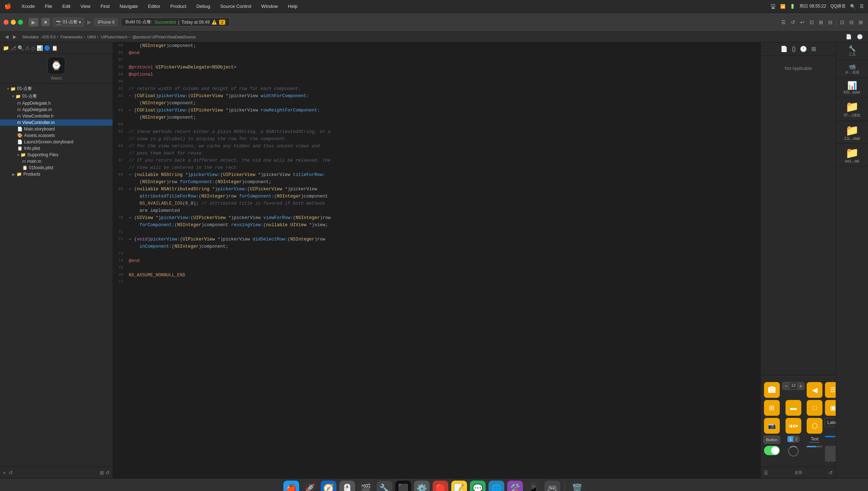 The height and width of the screenshot is (491, 868). I want to click on breadcrumb-clock-icon: 🕐, so click(860, 37).